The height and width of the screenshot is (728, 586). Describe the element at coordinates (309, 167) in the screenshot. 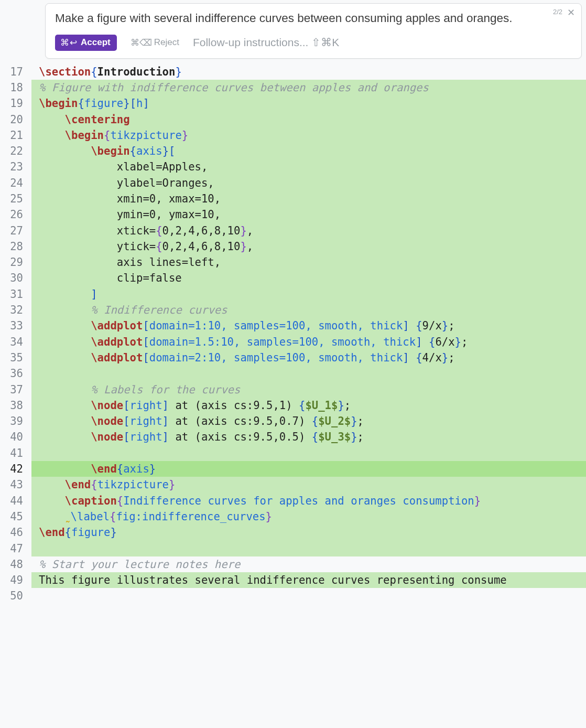

I see `line-content: xlabel=Apples,` at that location.